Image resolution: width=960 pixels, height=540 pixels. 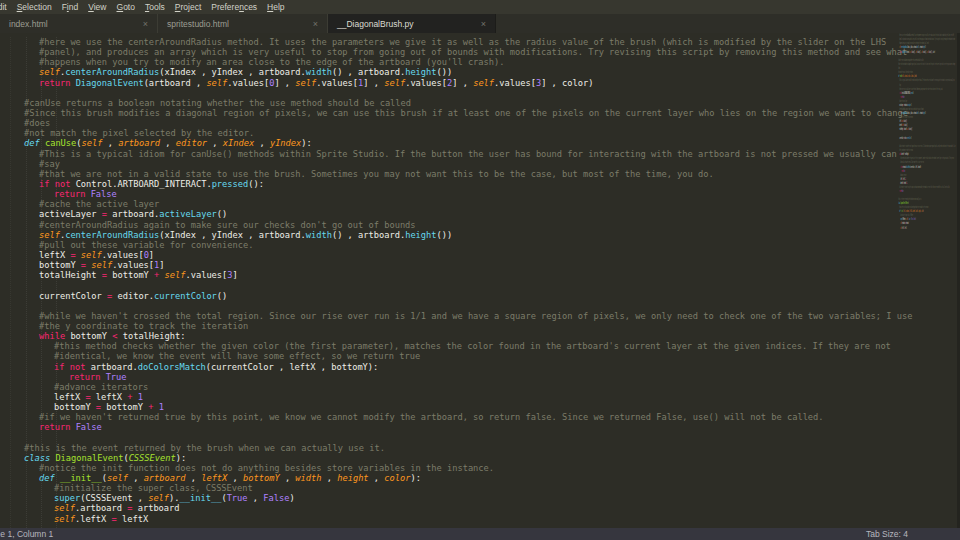 I want to click on menu-item-edit: Edit, so click(x=6, y=7).